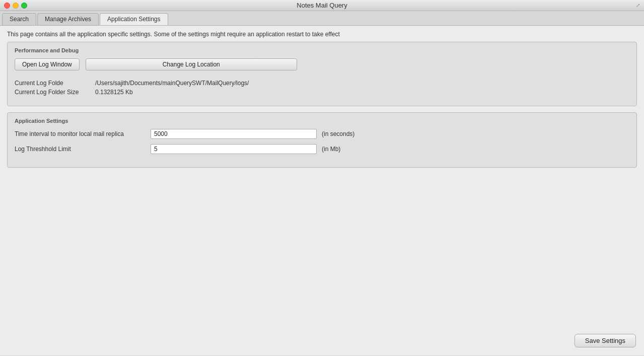 This screenshot has width=644, height=356. What do you see at coordinates (16, 6) in the screenshot?
I see `minimize-button` at bounding box center [16, 6].